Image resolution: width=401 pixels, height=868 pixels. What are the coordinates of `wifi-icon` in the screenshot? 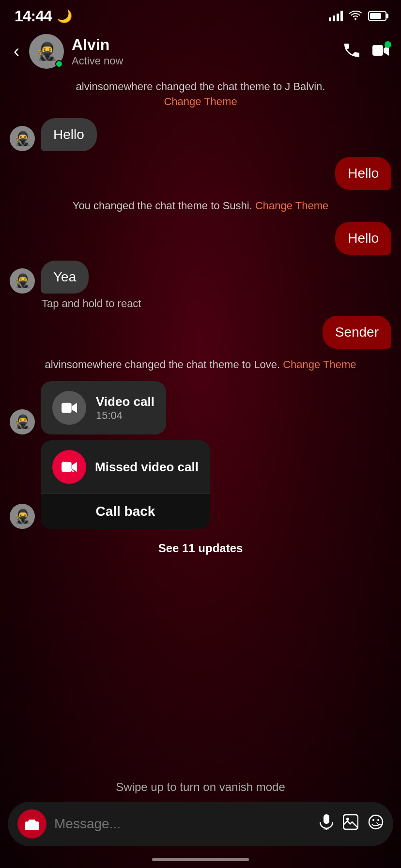 It's located at (355, 16).